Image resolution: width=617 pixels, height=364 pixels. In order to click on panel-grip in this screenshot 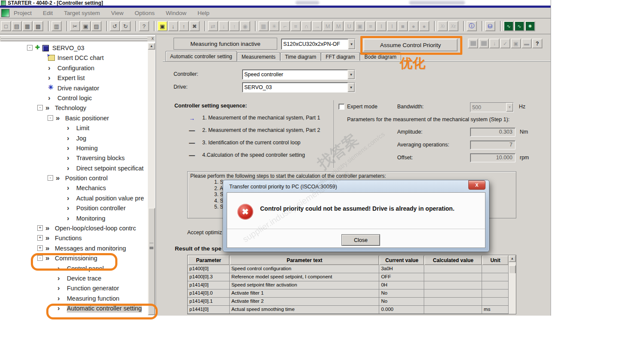, I will do `click(74, 40)`.